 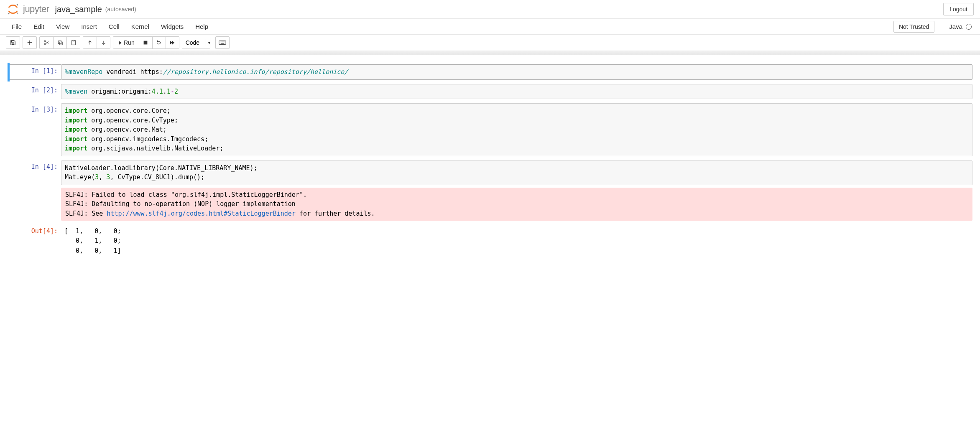 What do you see at coordinates (517, 241) in the screenshot?
I see `text-output: [ 1, 0, 0; 0, 1, 0; 0, 0, 1]` at bounding box center [517, 241].